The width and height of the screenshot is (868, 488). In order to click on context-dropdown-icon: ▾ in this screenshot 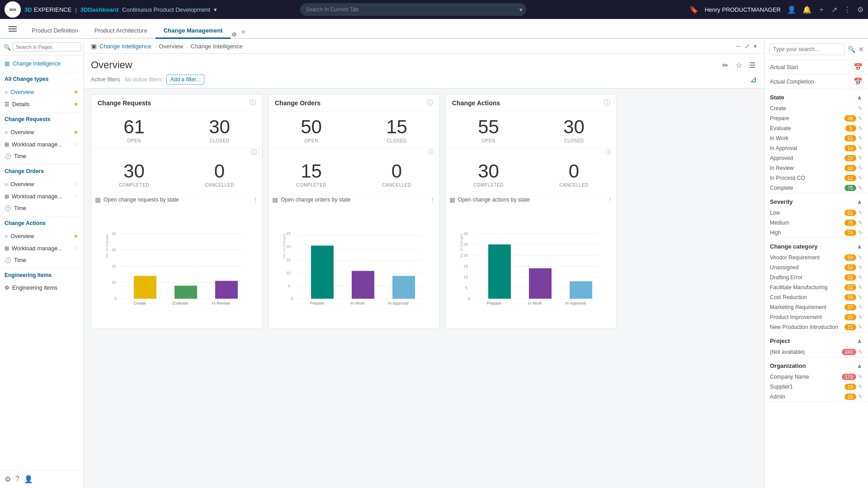, I will do `click(215, 10)`.